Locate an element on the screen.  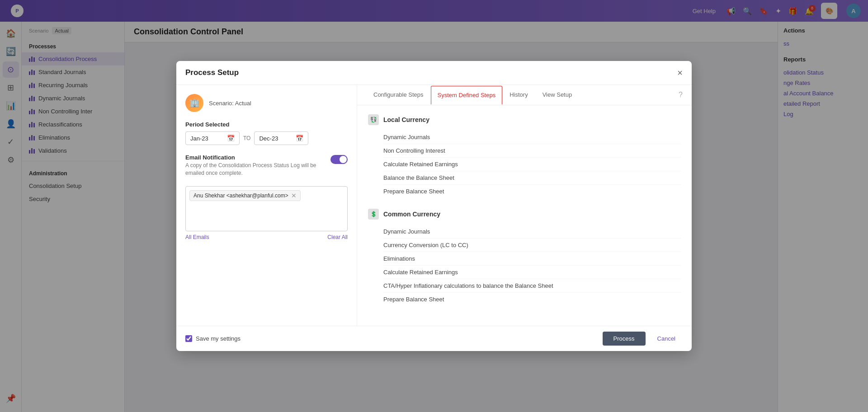
common-currency-icon: 💲 is located at coordinates (373, 214).